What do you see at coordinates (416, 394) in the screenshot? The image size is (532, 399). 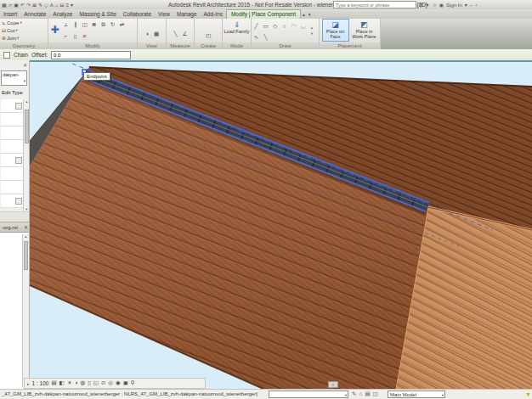 I see `main-model-select: Main Model ▾` at bounding box center [416, 394].